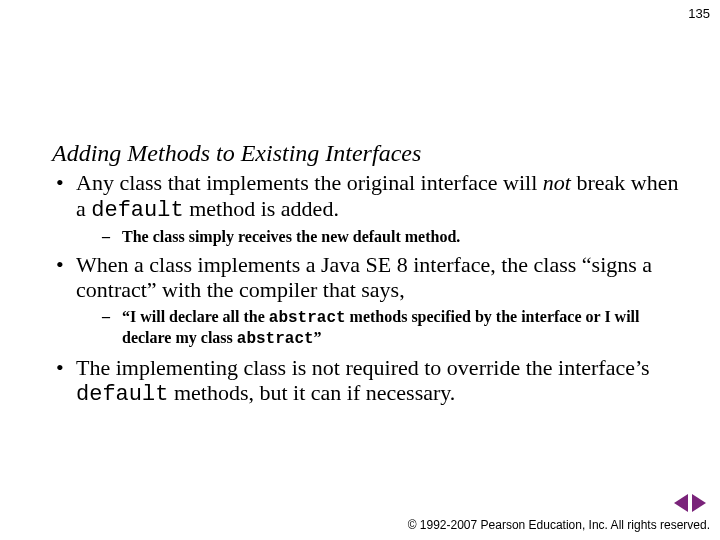 This screenshot has height=540, width=720. What do you see at coordinates (681, 503) in the screenshot?
I see `prev-icon` at bounding box center [681, 503].